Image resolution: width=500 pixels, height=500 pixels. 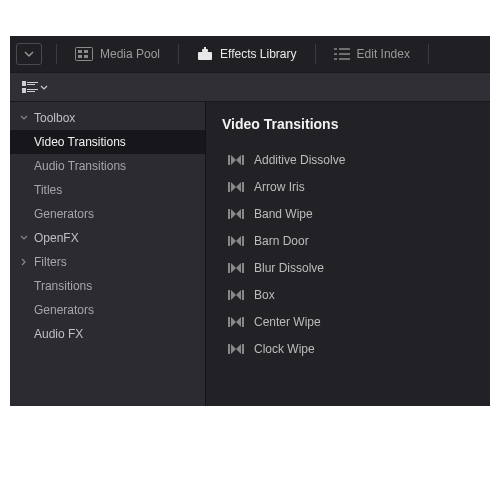 What do you see at coordinates (250, 54) in the screenshot?
I see `top-toolbar: Media Pool Effects Library Edit Index` at bounding box center [250, 54].